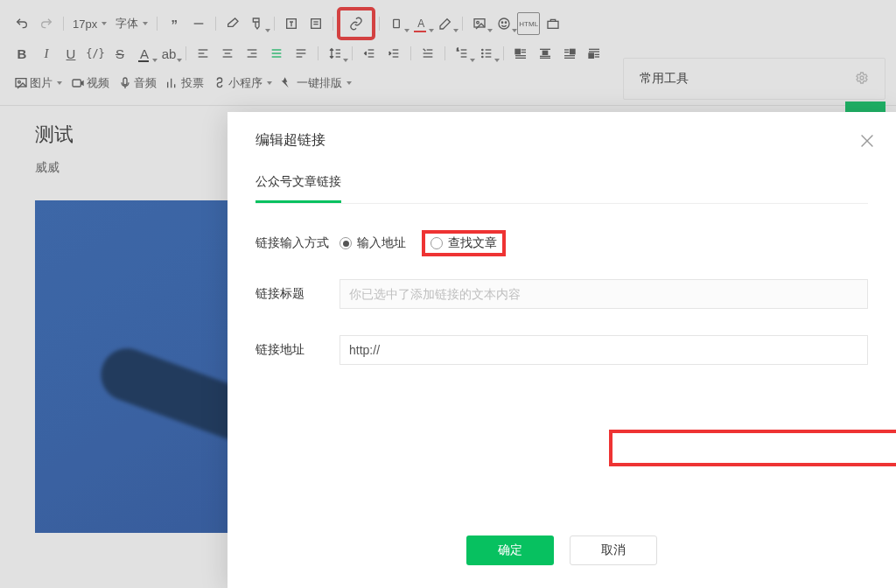  Describe the element at coordinates (185, 83) in the screenshot. I see `insert-vote: 投票` at that location.